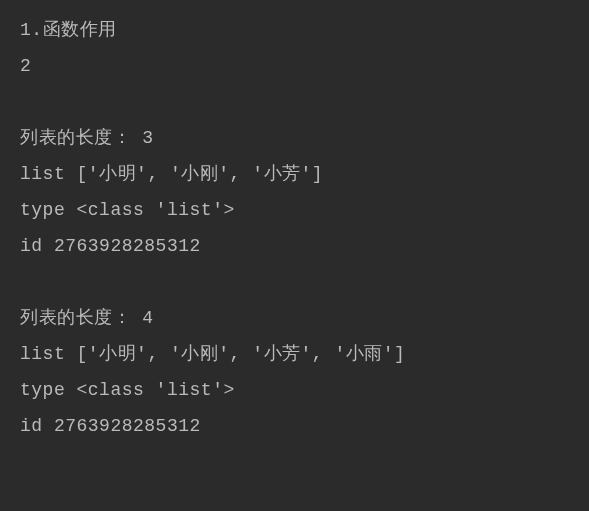 The image size is (589, 511). Describe the element at coordinates (294, 138) in the screenshot. I see `console-output-line: 列表的长度： 3` at that location.